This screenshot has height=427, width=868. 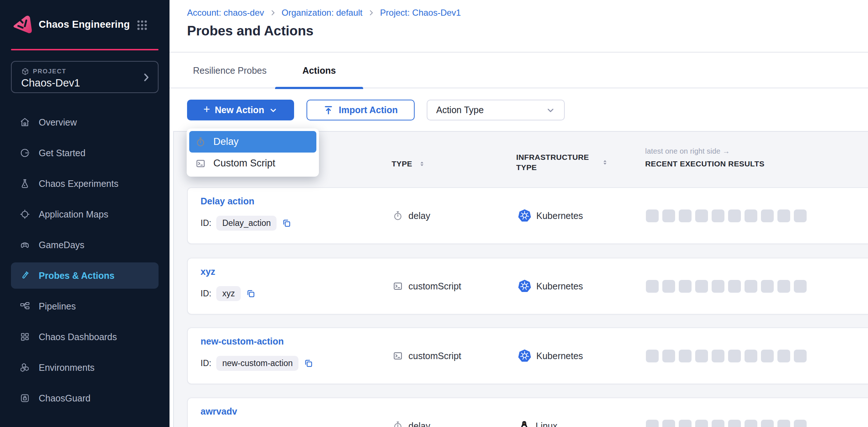 What do you see at coordinates (208, 272) in the screenshot?
I see `action-name-link: xyz` at bounding box center [208, 272].